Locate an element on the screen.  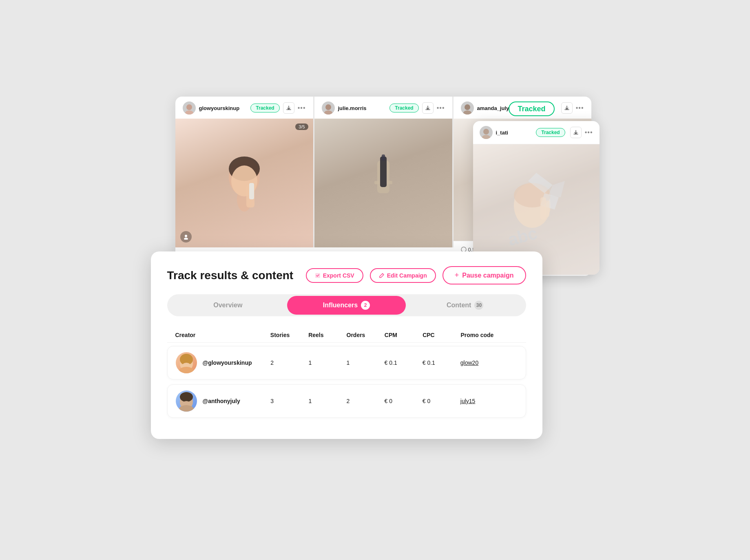
promo-val-1: glow20 is located at coordinates (489, 363).